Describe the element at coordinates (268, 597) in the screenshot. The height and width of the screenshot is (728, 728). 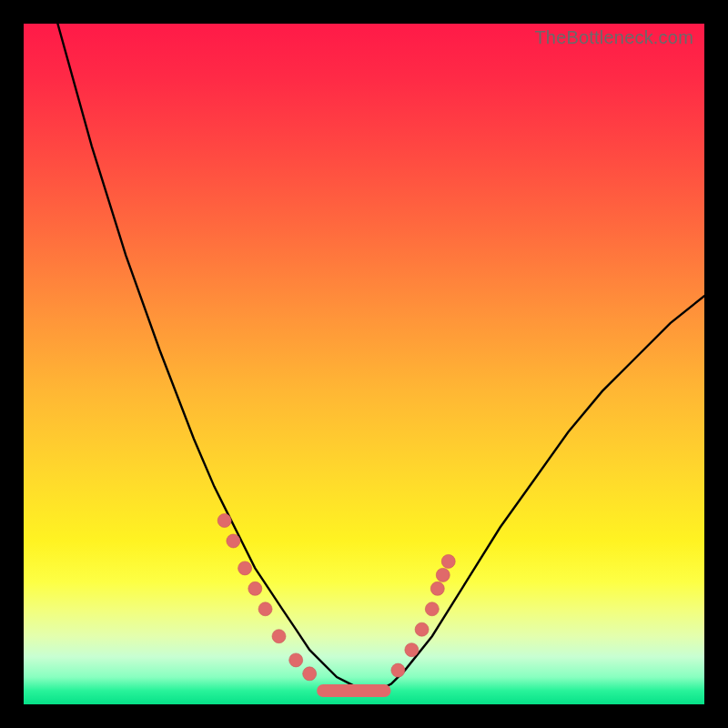
I see `left-branch-markers` at that location.